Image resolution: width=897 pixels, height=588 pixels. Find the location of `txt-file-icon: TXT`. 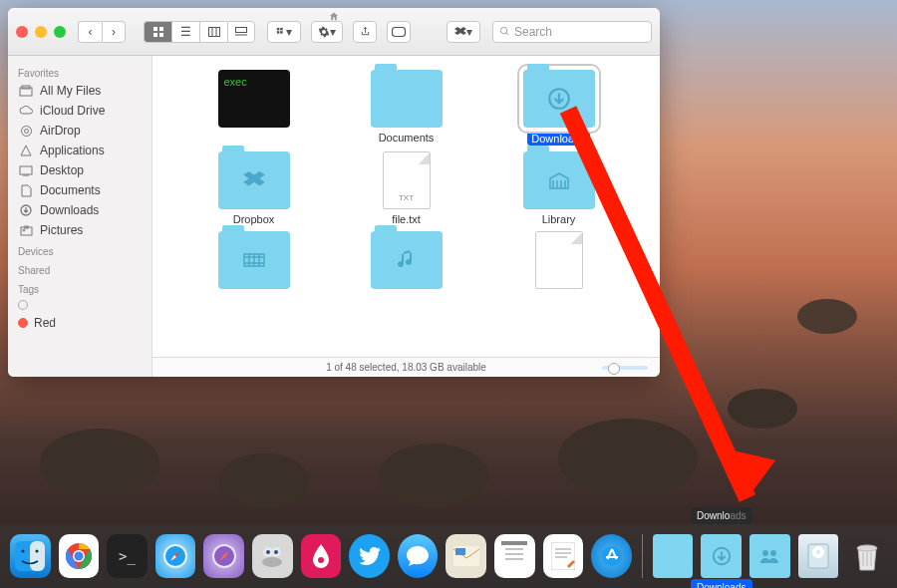

txt-file-icon: TXT is located at coordinates (407, 180).